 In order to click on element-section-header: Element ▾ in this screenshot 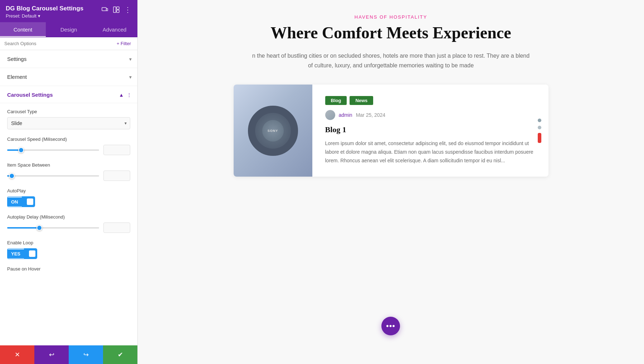, I will do `click(69, 77)`.